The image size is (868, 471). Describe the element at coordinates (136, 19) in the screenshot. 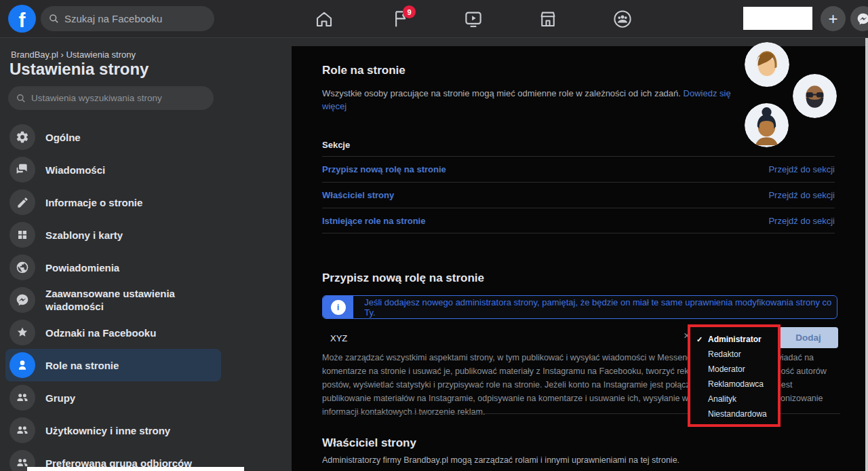

I see `search-input` at that location.